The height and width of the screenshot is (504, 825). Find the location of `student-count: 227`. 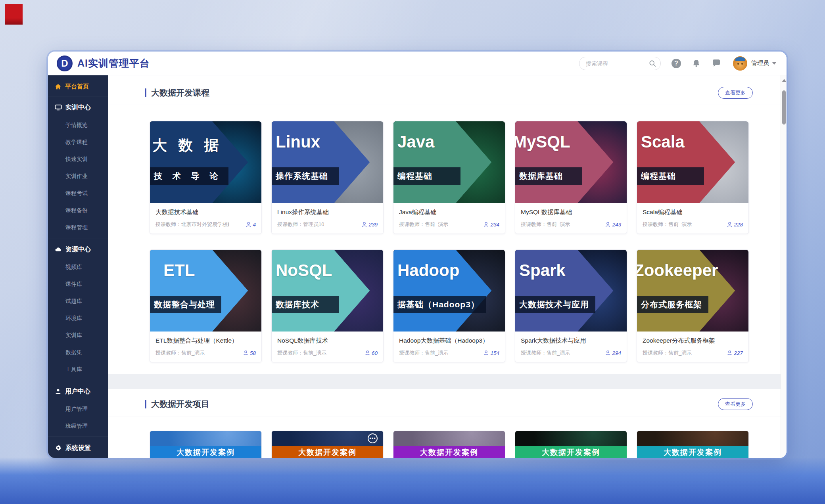

student-count: 227 is located at coordinates (735, 353).